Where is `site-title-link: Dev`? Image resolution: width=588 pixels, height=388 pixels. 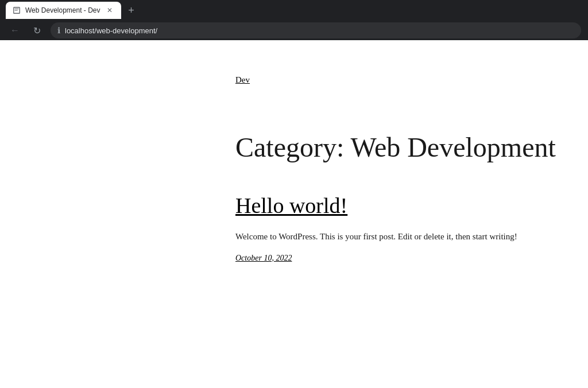 site-title-link: Dev is located at coordinates (242, 80).